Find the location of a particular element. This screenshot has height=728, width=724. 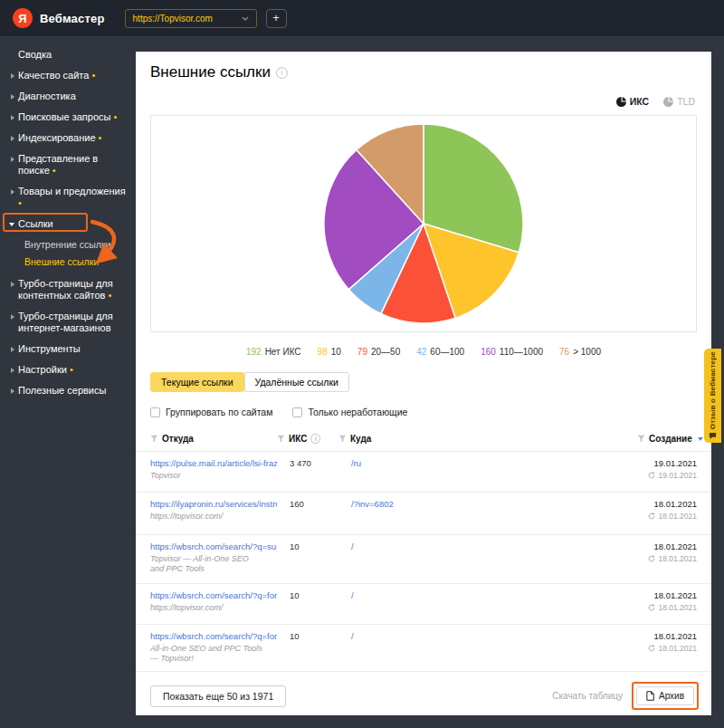

source-link: https://ilyapronin.ru/services/instrumen… is located at coordinates (214, 503).